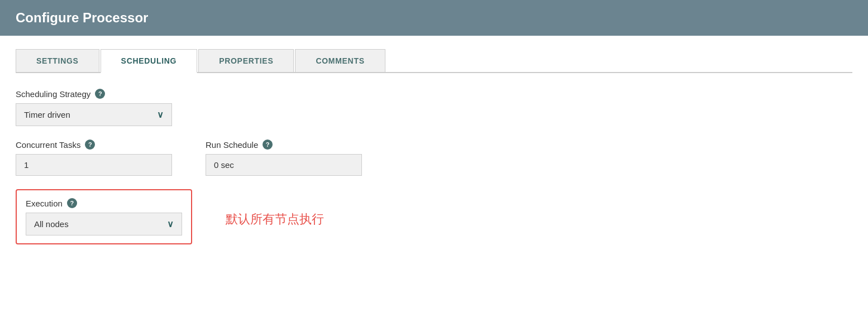  Describe the element at coordinates (434, 18) in the screenshot. I see `dialog-header: Configure Processor` at that location.